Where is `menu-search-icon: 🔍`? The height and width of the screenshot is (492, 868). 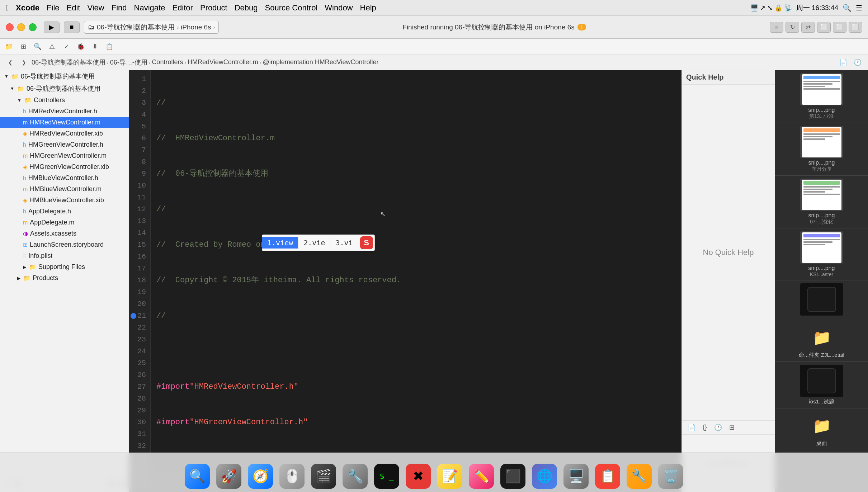 menu-search-icon: 🔍 is located at coordinates (847, 8).